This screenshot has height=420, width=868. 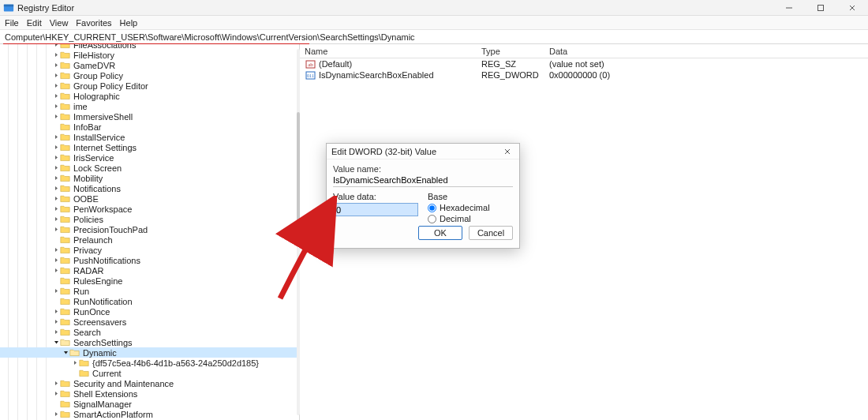 I want to click on tree-item: Prelaunch, so click(x=150, y=240).